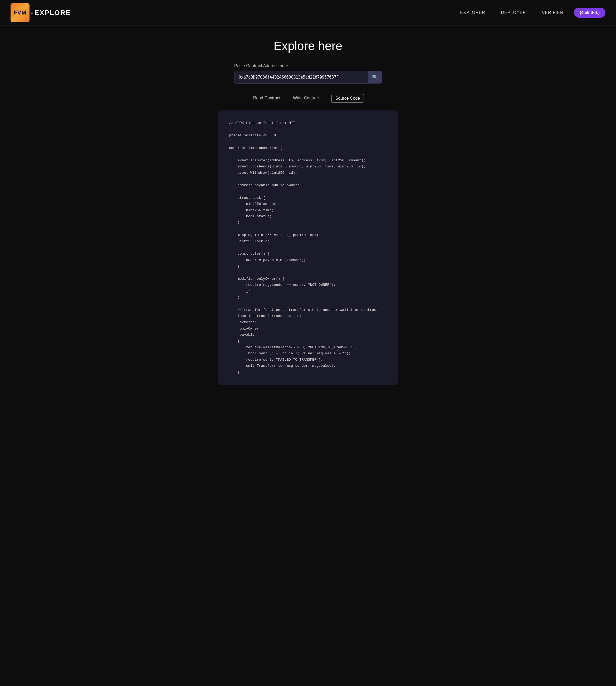 This screenshot has height=686, width=616. I want to click on search-label: Paste Contract Address here, so click(308, 66).